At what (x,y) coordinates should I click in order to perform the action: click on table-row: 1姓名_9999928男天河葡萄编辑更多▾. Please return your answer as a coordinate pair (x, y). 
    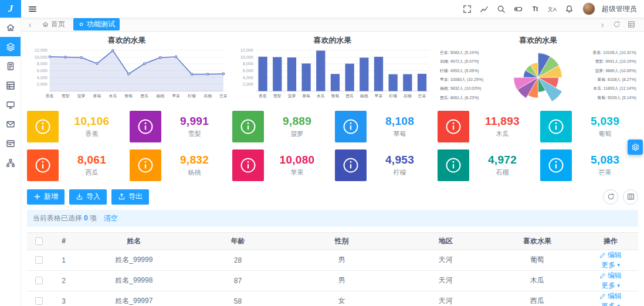
    Looking at the image, I should click on (333, 260).